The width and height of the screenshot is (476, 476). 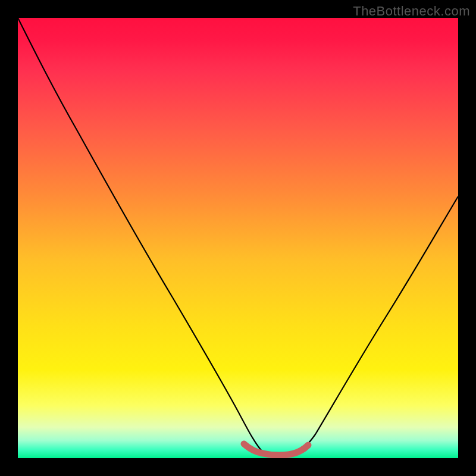 I want to click on sweet-spot-band, so click(x=276, y=450).